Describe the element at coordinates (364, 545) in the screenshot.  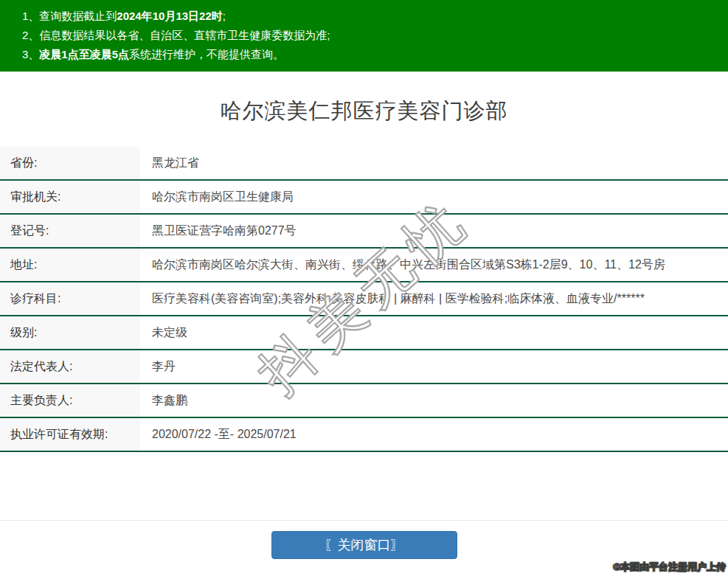
I see `close-window-button: 〖关闭窗口〗` at that location.